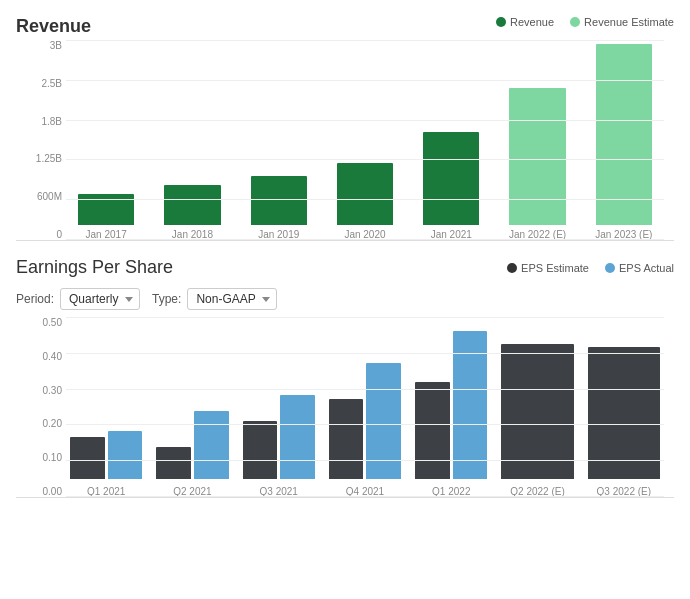 The height and width of the screenshot is (599, 690). What do you see at coordinates (585, 22) in the screenshot?
I see `revenue-legend: Revenue Revenue Estimate` at bounding box center [585, 22].